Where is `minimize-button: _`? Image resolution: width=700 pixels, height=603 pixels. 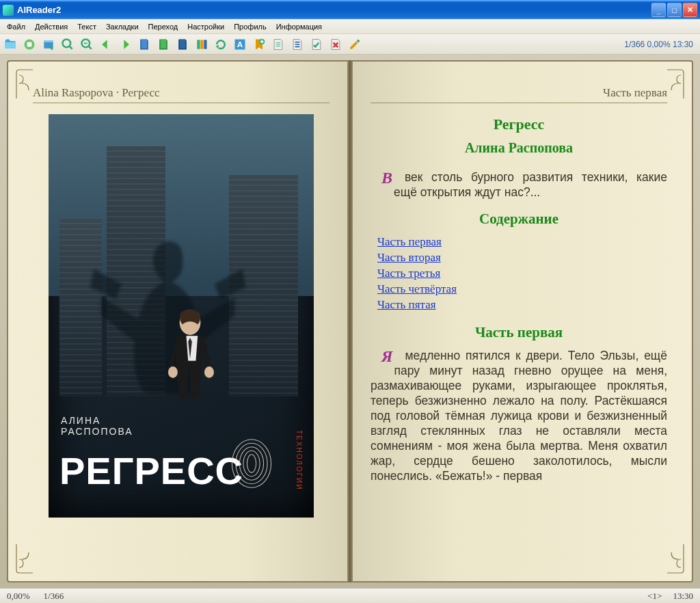
minimize-button: _ is located at coordinates (659, 10).